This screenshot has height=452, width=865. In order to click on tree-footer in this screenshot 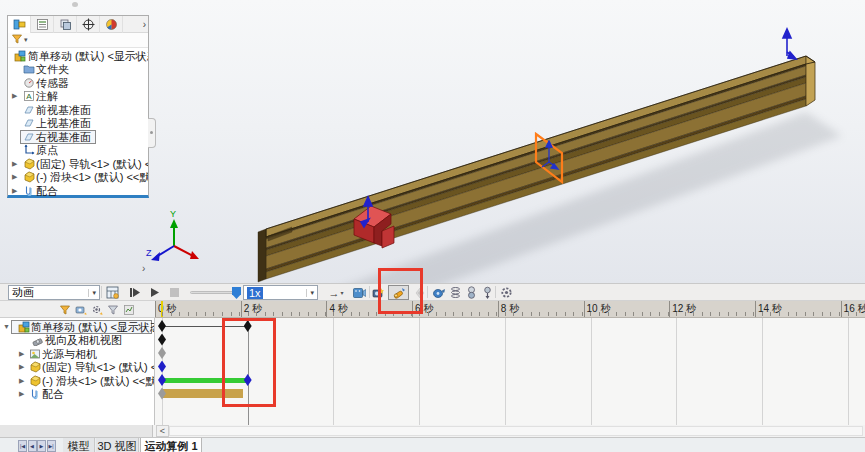, I will do `click(76, 431)`.